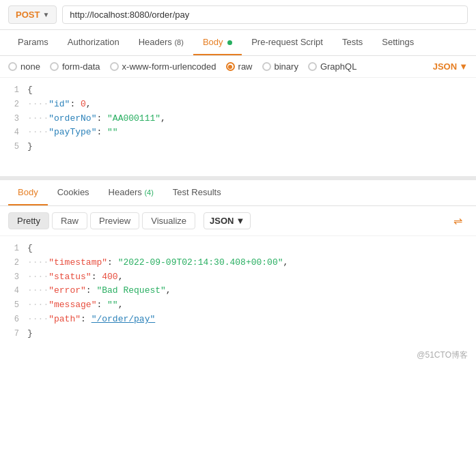 This screenshot has width=476, height=473. What do you see at coordinates (33, 42) in the screenshot?
I see `tab-params: Params` at bounding box center [33, 42].